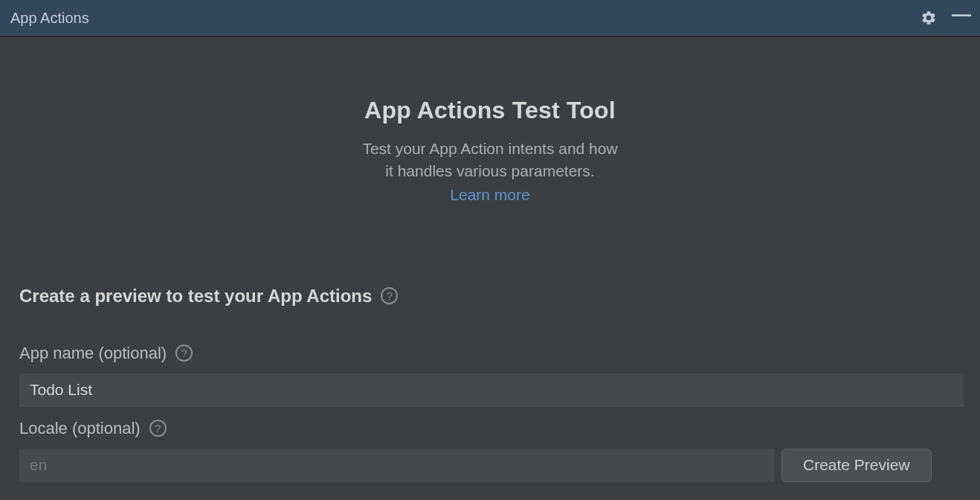  What do you see at coordinates (490, 429) in the screenshot?
I see `locale-label: Locale (optional) ?` at bounding box center [490, 429].